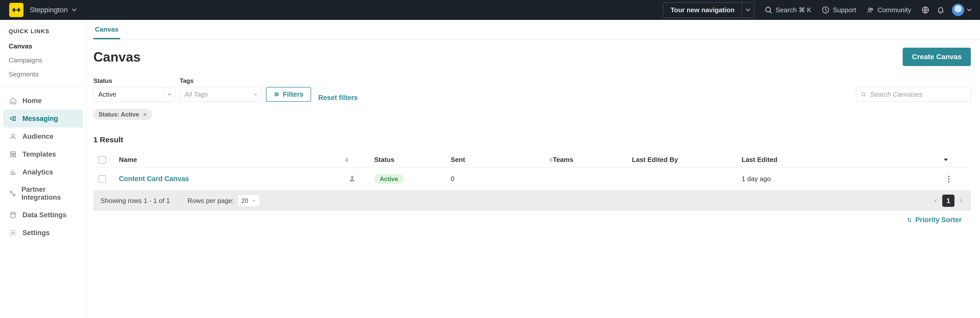 The height and width of the screenshot is (318, 980). What do you see at coordinates (889, 10) in the screenshot?
I see `community-link: Community` at bounding box center [889, 10].